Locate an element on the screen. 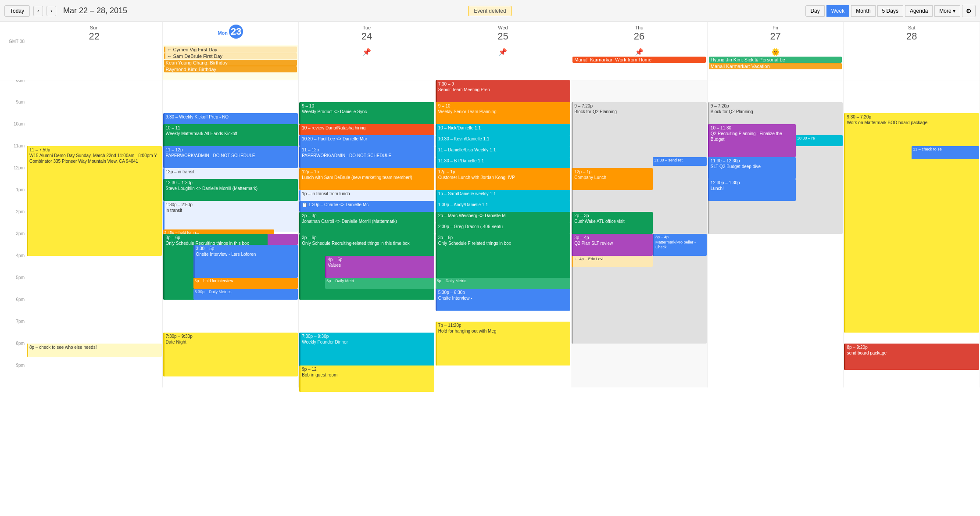 Image resolution: width=980 pixels, height=516 pixels. event-bob-guest: 9p – 12Bob in guest room is located at coordinates (367, 379).